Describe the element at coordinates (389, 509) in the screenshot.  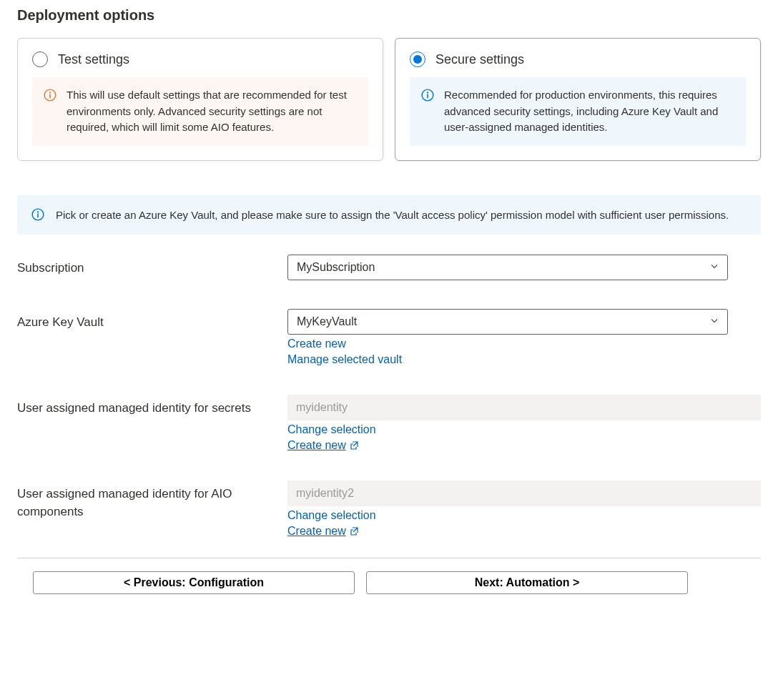
I see `identity-aio-row: User assigned managed identity for AIO c…` at that location.